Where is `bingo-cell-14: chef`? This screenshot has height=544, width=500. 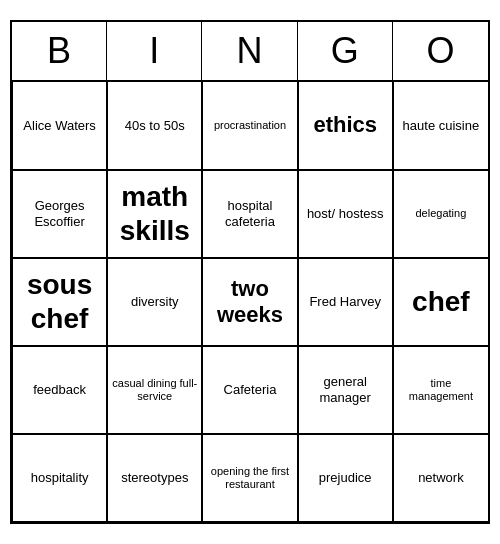 bingo-cell-14: chef is located at coordinates (440, 302).